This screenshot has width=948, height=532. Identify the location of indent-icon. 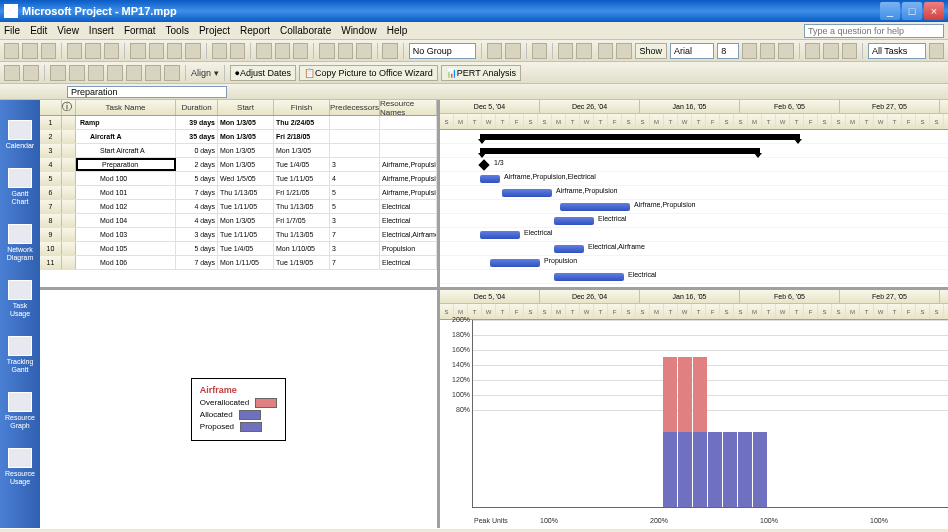
(624, 51).